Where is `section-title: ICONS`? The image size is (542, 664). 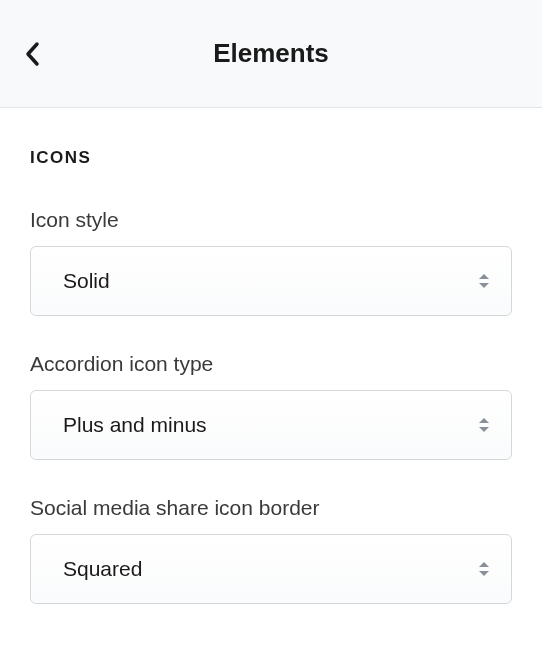 section-title: ICONS is located at coordinates (271, 158).